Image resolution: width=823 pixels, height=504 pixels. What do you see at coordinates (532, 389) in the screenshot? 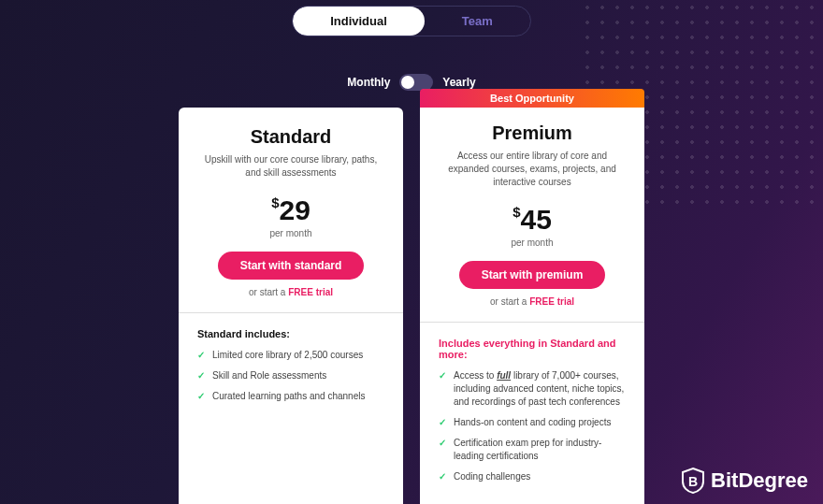
I see `feature-item: ✓ Access to full library of 7,000+ cours…` at bounding box center [532, 389].